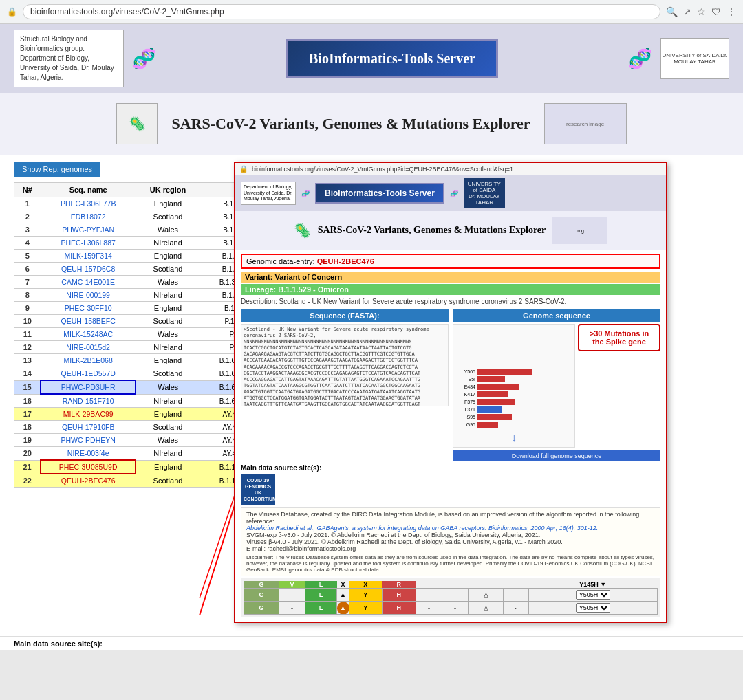 The width and height of the screenshot is (743, 700). I want to click on seq-link: QEUH-157D6C8, so click(88, 269).